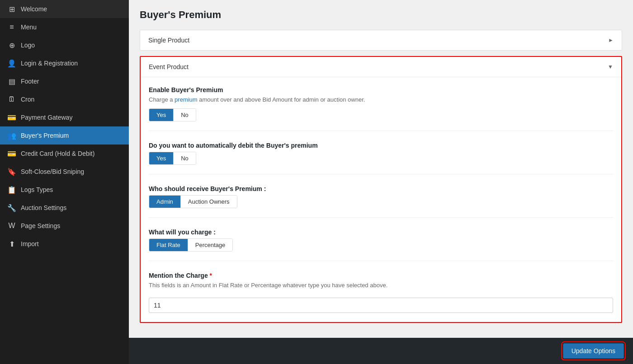  Describe the element at coordinates (12, 226) in the screenshot. I see `page-settings-icon: W` at that location.